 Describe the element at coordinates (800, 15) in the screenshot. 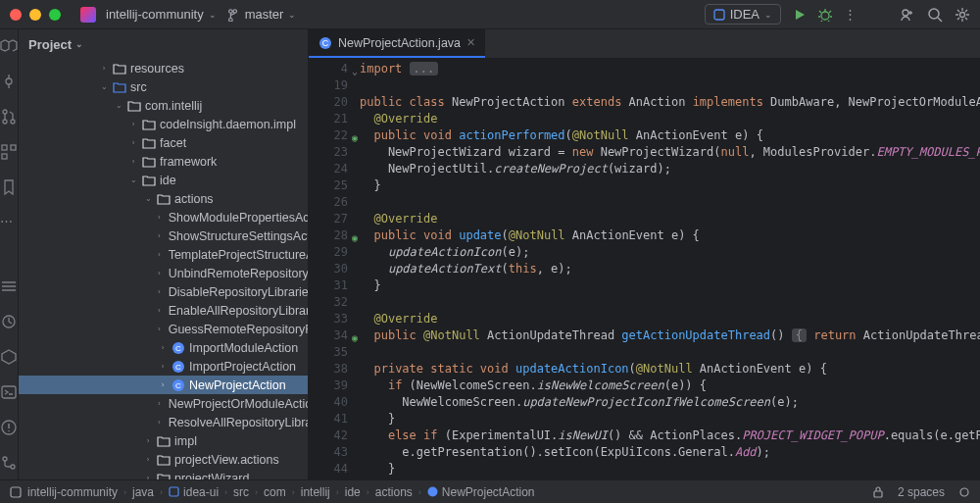

I see `run-button` at that location.